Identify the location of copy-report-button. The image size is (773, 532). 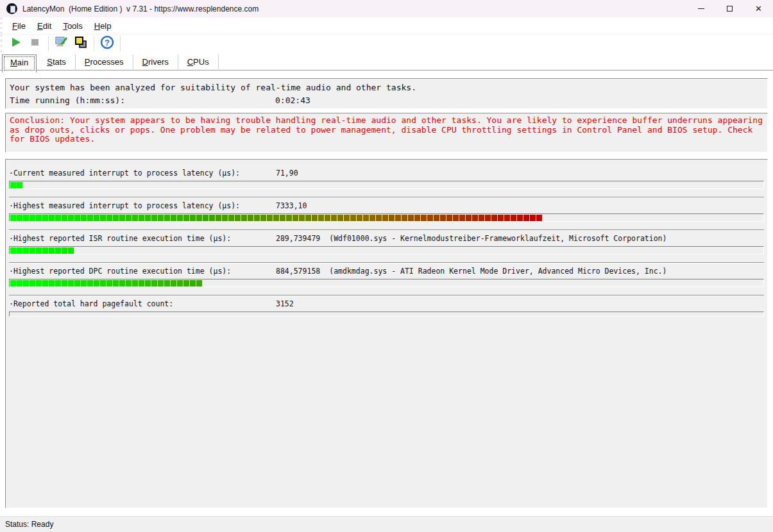
(81, 44).